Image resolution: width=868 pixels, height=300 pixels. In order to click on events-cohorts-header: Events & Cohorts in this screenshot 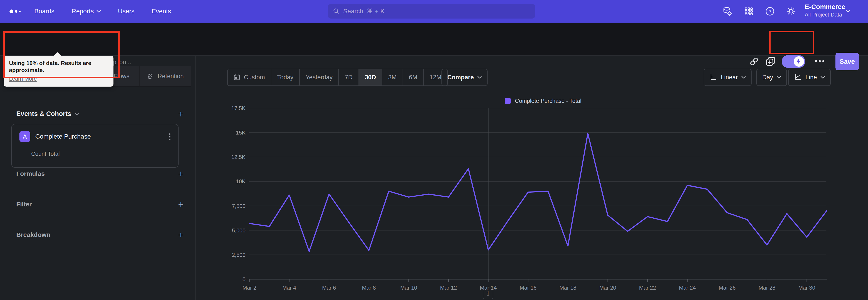, I will do `click(48, 114)`.